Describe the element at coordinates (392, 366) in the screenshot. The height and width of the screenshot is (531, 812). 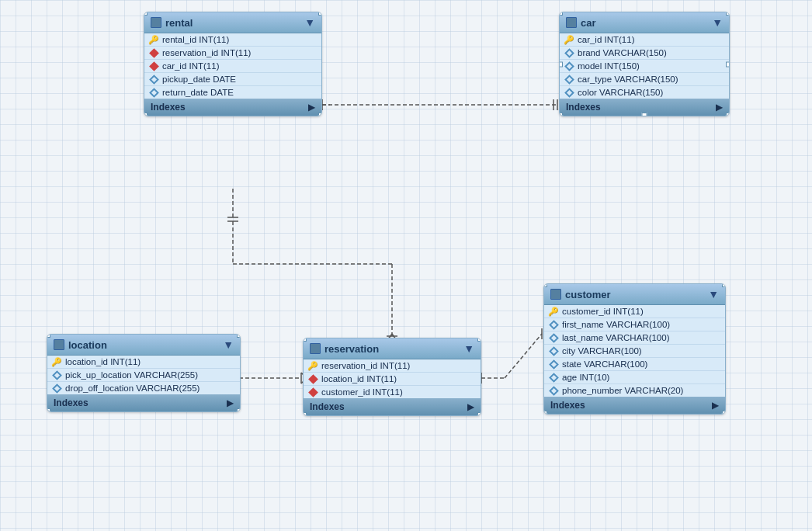
I see `field-reservation-id: 🔑 reservation_id INT(11)` at that location.